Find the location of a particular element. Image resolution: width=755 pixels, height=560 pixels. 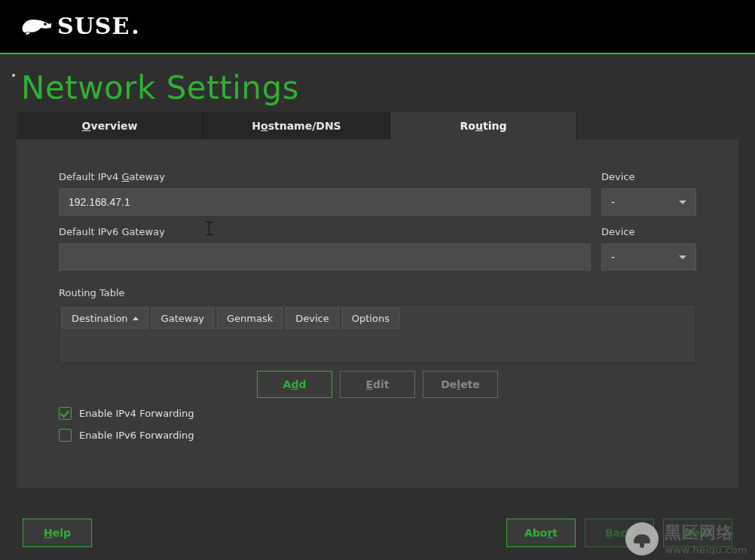

delete-button: Delete is located at coordinates (460, 384).